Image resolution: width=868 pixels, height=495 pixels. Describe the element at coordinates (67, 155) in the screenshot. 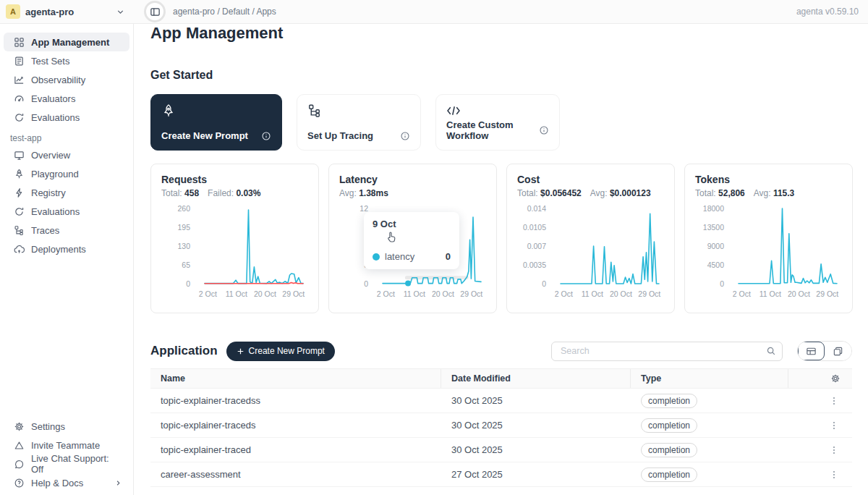

I see `sidebar-item-overview: Overview` at that location.